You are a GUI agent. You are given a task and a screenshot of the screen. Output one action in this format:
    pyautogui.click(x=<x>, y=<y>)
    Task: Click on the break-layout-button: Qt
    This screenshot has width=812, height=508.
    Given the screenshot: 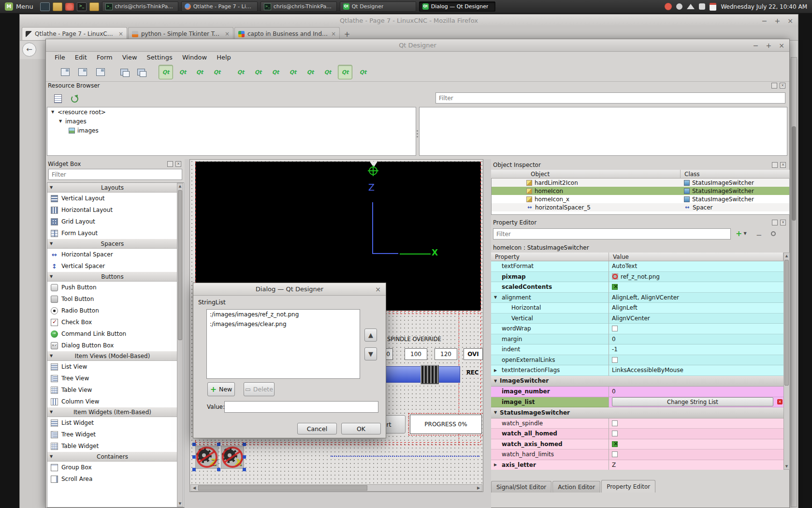 What is the action you would take?
    pyautogui.click(x=345, y=72)
    